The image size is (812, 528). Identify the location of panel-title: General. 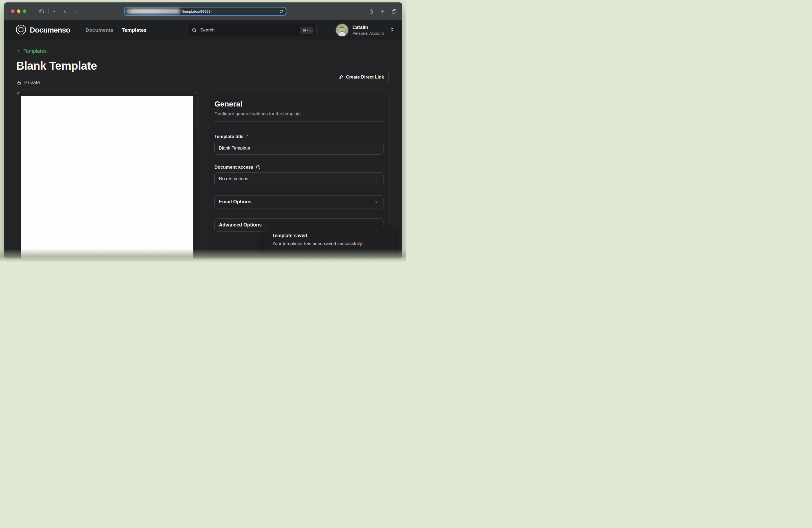
(299, 104).